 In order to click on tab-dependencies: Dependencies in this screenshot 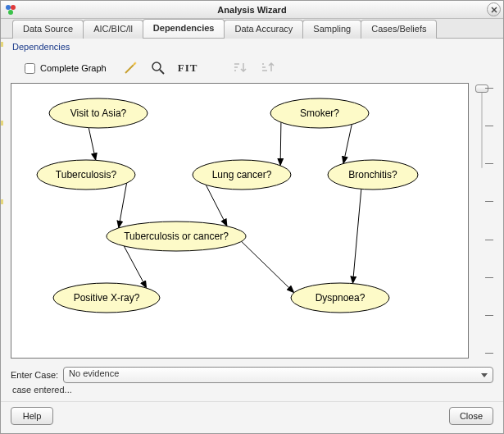, I will do `click(184, 28)`.